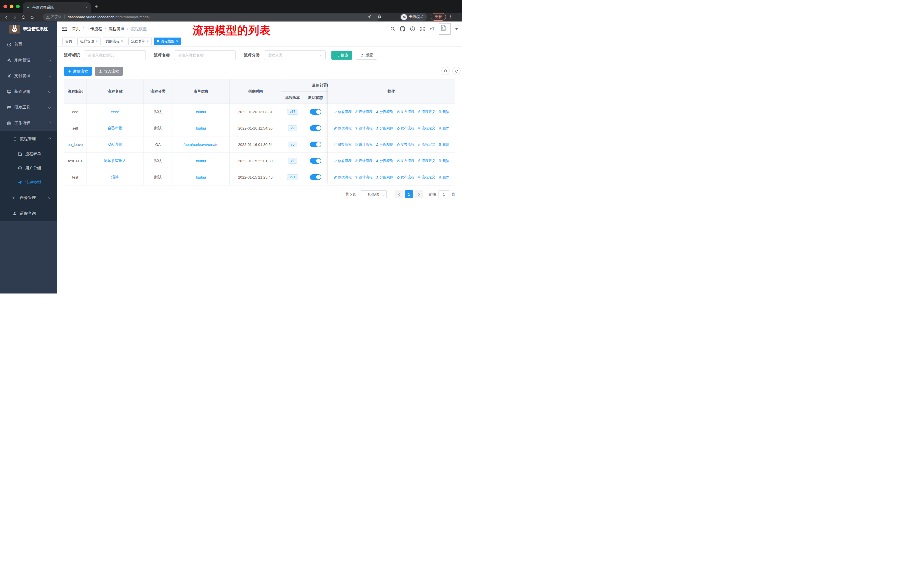 Image resolution: width=924 pixels, height=587 pixels. What do you see at coordinates (12, 7) in the screenshot?
I see `minimize-window-button` at bounding box center [12, 7].